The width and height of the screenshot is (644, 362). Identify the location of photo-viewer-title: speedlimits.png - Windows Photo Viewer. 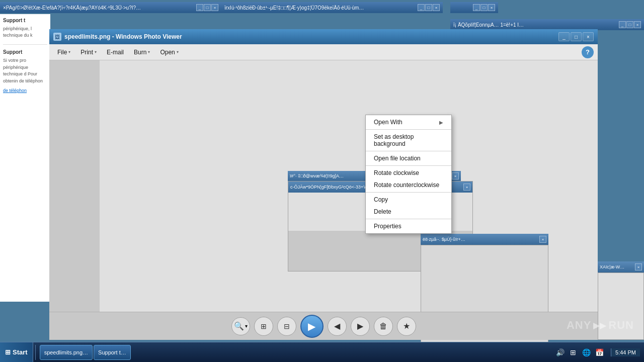
(311, 37).